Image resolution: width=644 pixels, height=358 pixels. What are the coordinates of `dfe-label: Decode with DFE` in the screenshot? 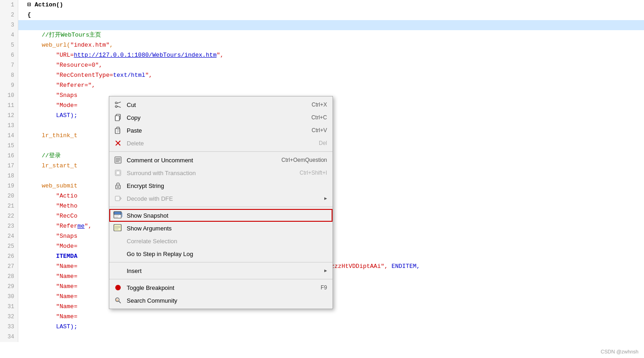 It's located at (224, 198).